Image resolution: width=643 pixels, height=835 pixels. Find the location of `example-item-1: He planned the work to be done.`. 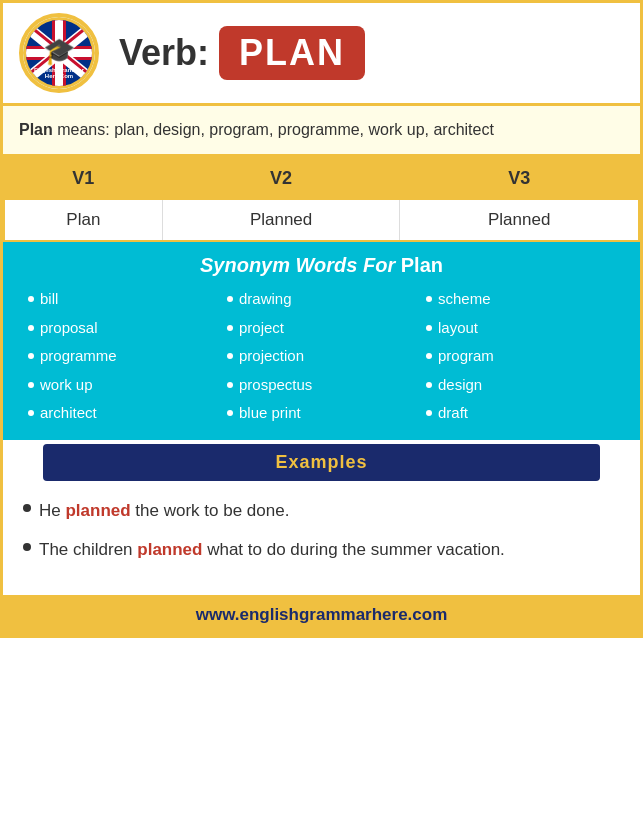

example-item-1: He planned the work to be done. is located at coordinates (322, 510).